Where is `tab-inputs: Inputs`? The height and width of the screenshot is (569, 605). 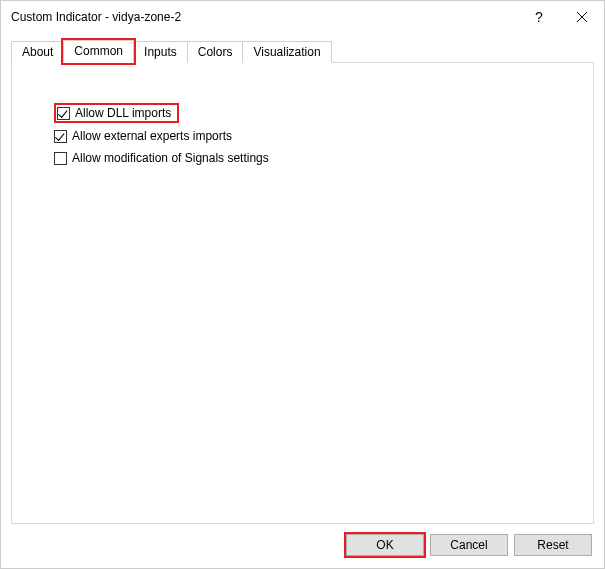 tab-inputs: Inputs is located at coordinates (160, 52).